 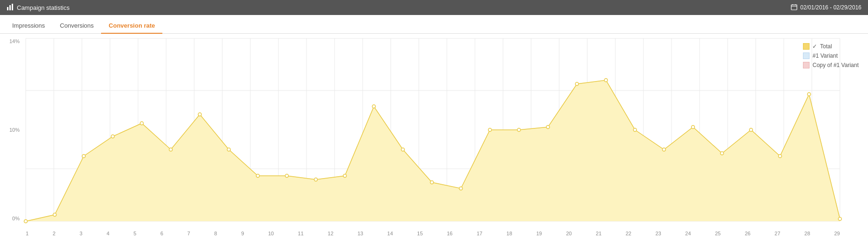 What do you see at coordinates (806, 56) in the screenshot?
I see `legend-swatch-variant1` at bounding box center [806, 56].